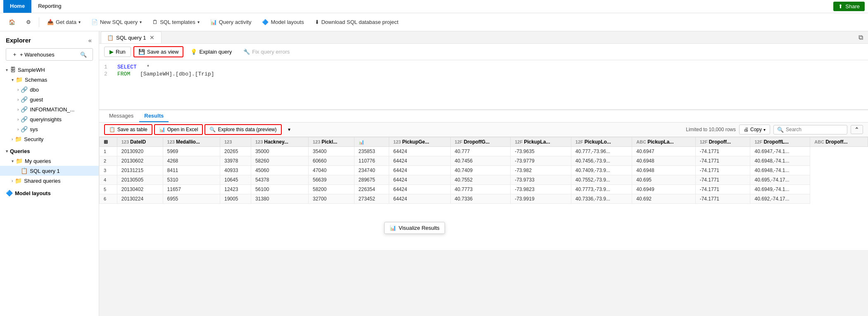  What do you see at coordinates (663, 142) in the screenshot?
I see `col-header-pickupla2: ABCPickupLa...` at bounding box center [663, 142].